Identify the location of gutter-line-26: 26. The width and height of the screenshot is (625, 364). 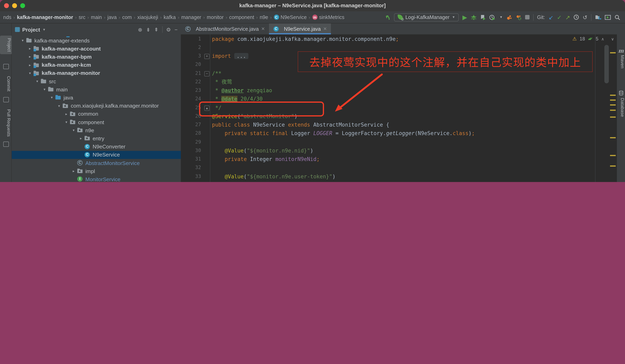
(191, 117).